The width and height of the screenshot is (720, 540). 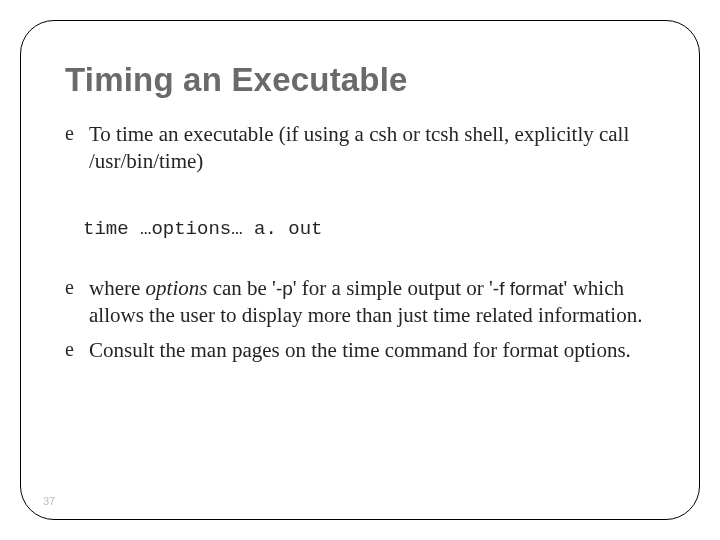 I want to click on bullet-3: e Consult the man pages on the time comm…, so click(x=360, y=350).